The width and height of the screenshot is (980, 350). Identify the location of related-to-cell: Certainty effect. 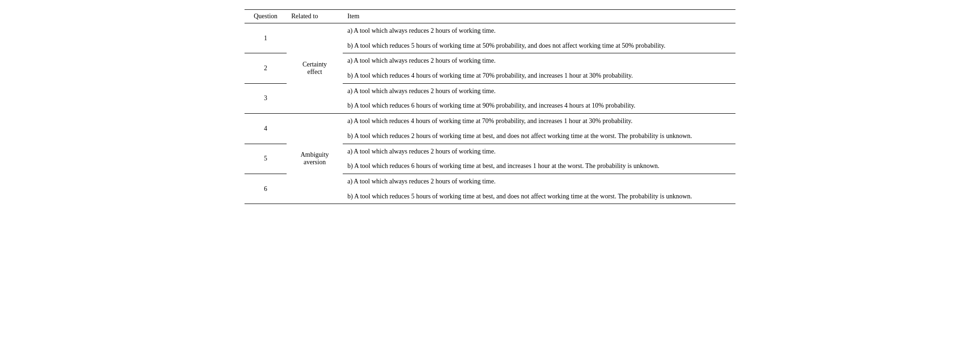
(315, 68).